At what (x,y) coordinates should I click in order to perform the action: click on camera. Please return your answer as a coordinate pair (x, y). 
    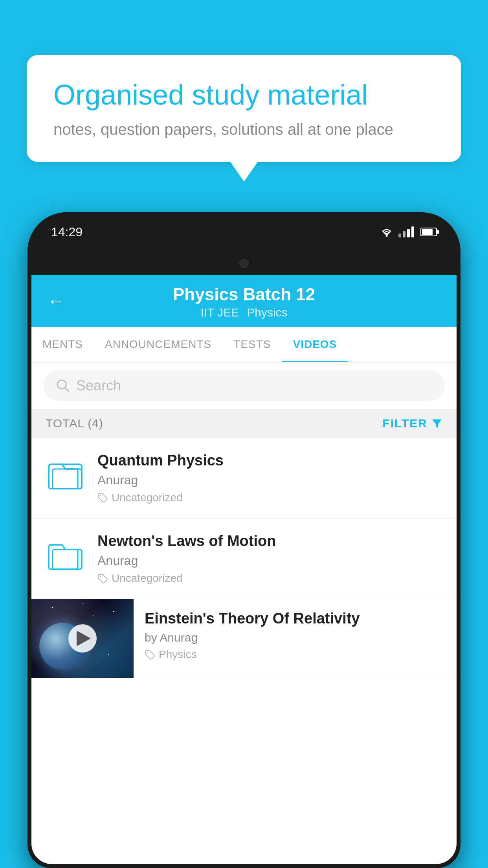
    Looking at the image, I should click on (244, 263).